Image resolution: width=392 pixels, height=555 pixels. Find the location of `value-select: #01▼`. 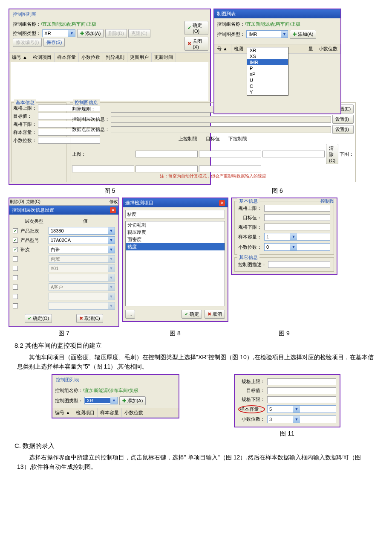

value-select: #01▼ is located at coordinates (82, 268).